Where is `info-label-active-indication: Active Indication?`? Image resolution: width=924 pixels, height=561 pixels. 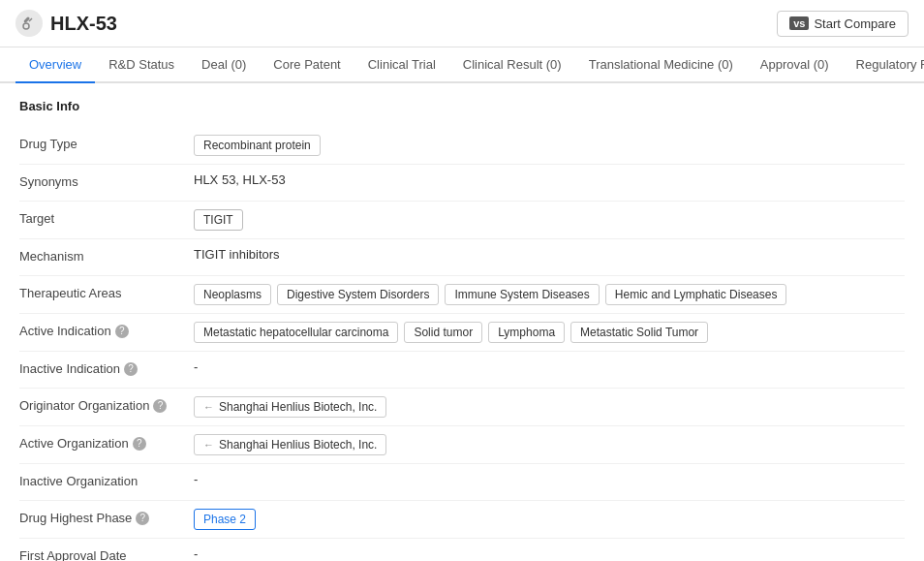
info-label-active-indication: Active Indication? is located at coordinates (107, 329).